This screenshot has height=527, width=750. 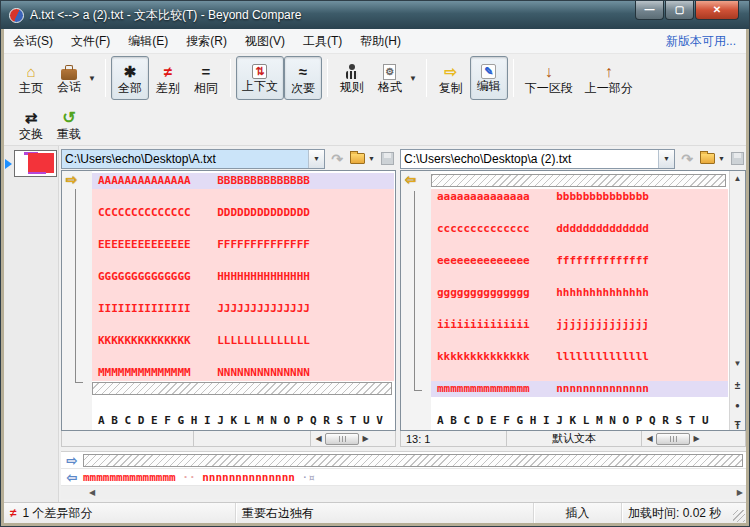 What do you see at coordinates (404, 478) in the screenshot?
I see `right-line-detail: ⇦ mmmmmmmmmmmmmm ·· nnnnnnnnnnnnnn ·¤` at bounding box center [404, 478].